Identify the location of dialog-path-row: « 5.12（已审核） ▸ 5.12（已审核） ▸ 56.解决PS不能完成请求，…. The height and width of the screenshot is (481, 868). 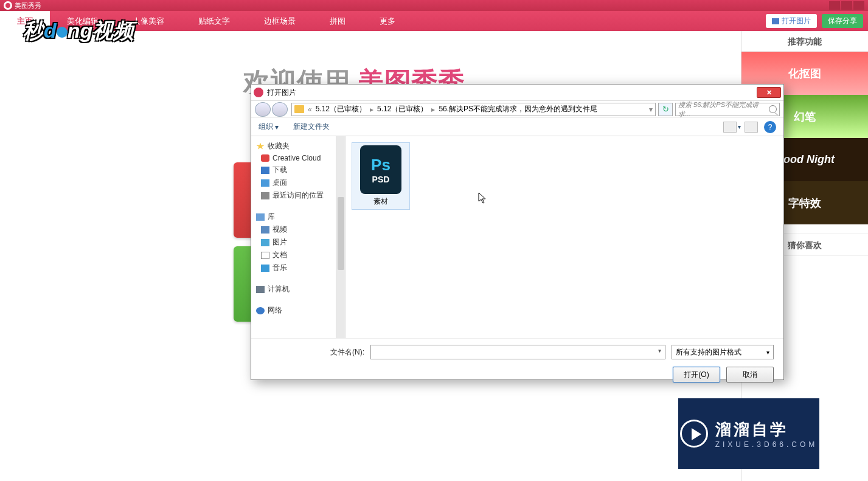
(517, 109).